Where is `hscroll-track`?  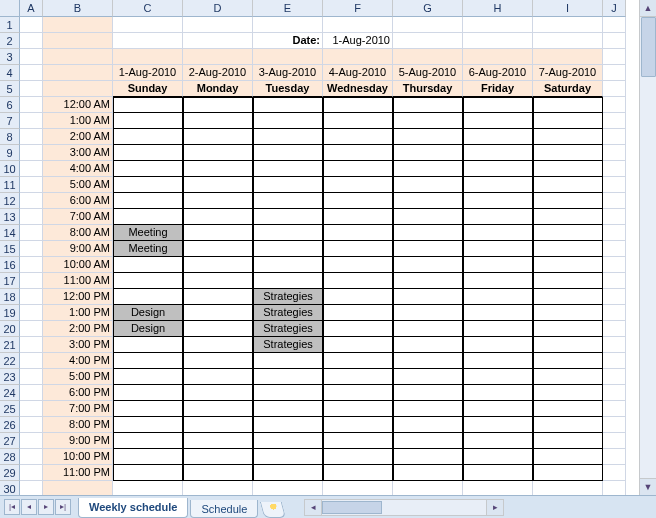 hscroll-track is located at coordinates (404, 508).